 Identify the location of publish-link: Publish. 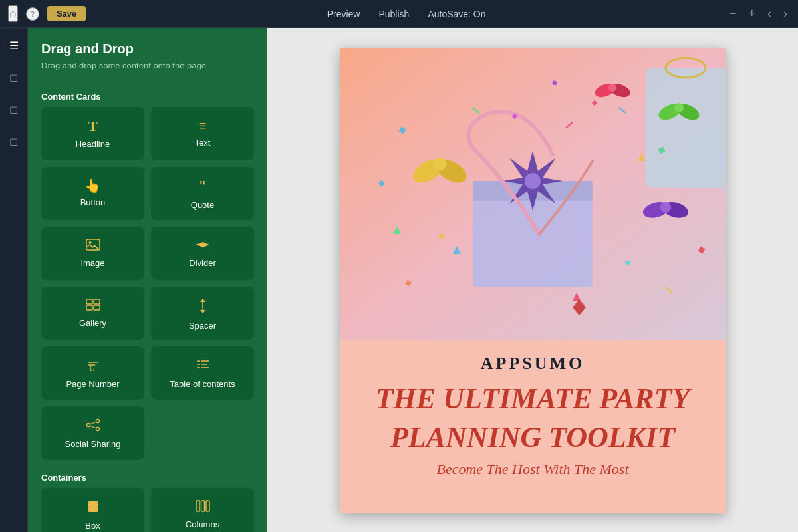
(394, 14).